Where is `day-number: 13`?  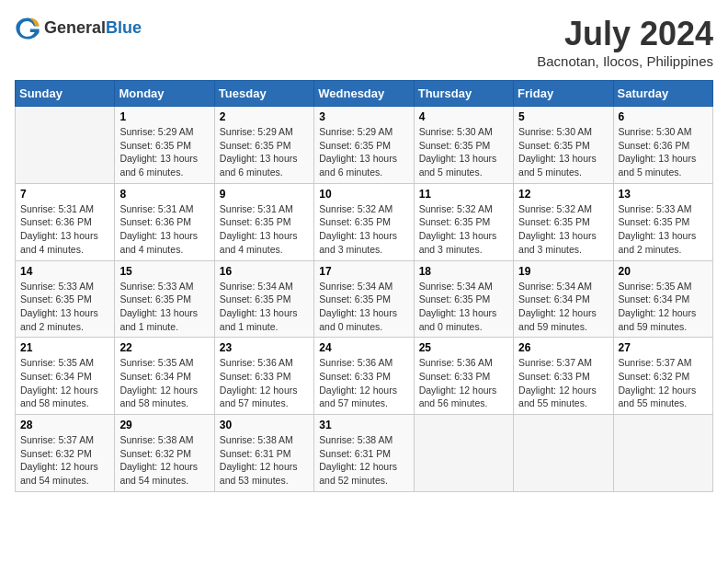 day-number: 13 is located at coordinates (664, 194).